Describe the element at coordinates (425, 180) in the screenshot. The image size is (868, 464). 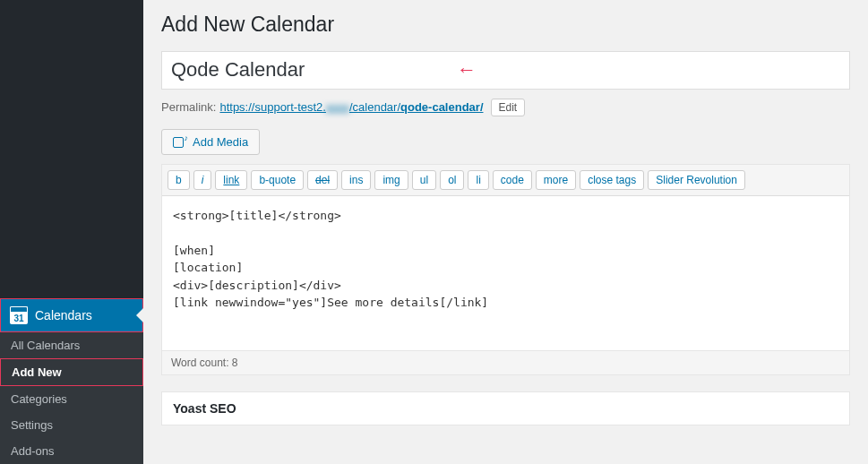
I see `quicktag-ul: ul` at that location.